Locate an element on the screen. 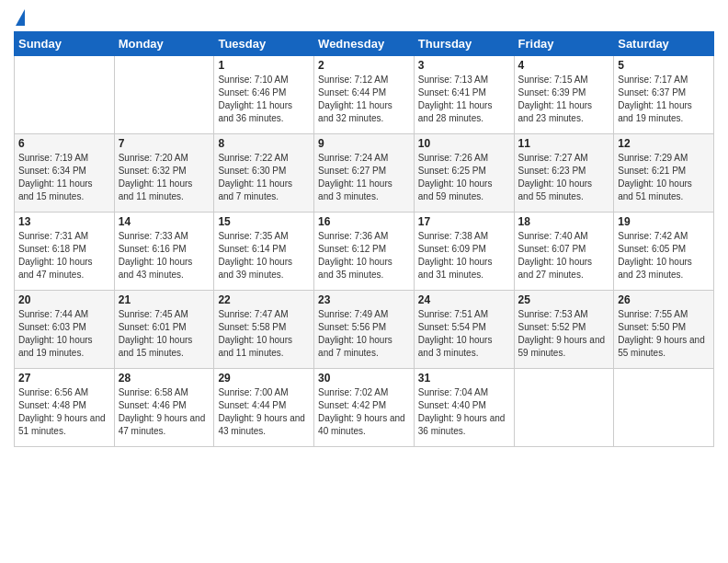  week-row-0: 1Sunrise: 7:10 AMSunset: 6:46 PMDaylight… is located at coordinates (364, 96).